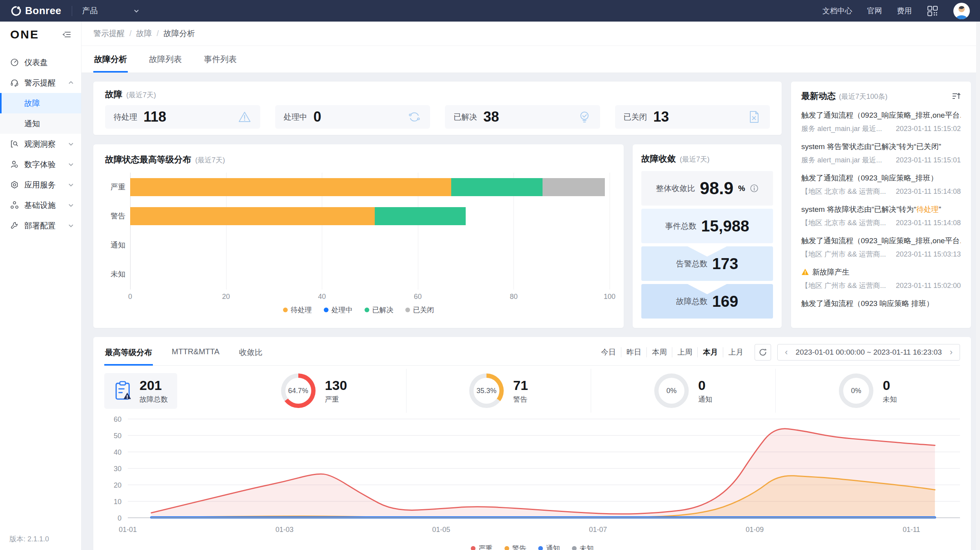  Describe the element at coordinates (41, 185) in the screenshot. I see `sidebar-item-app-service: 应用服务` at that location.